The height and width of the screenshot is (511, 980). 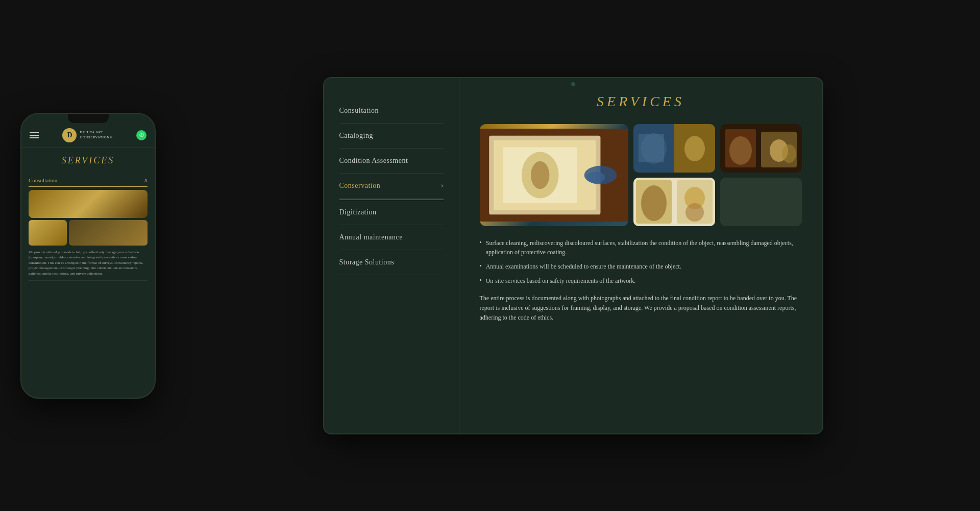 What do you see at coordinates (88, 256) in the screenshot?
I see `phone-device: D DUHITA ART CONSERVATION® ✆ SERVICES Co…` at bounding box center [88, 256].